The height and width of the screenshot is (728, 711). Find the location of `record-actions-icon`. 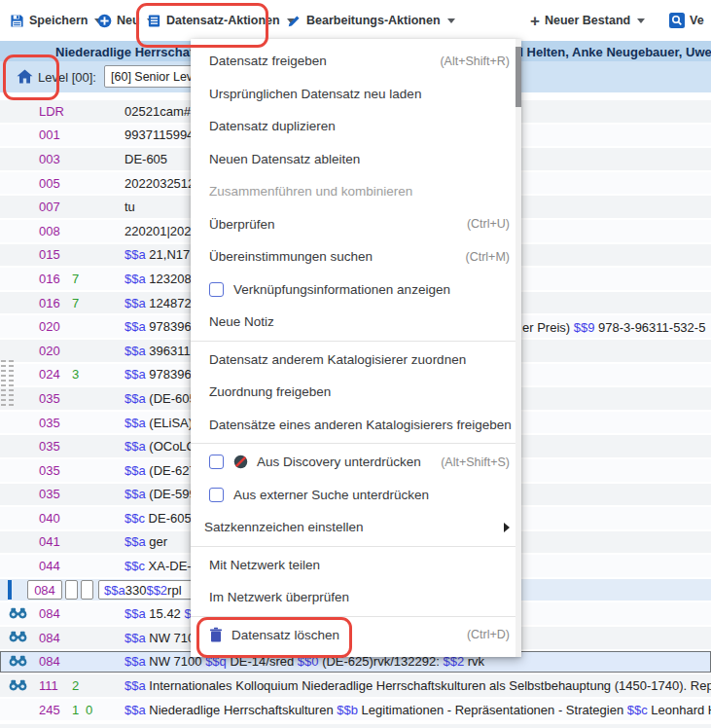

record-actions-icon is located at coordinates (154, 21).